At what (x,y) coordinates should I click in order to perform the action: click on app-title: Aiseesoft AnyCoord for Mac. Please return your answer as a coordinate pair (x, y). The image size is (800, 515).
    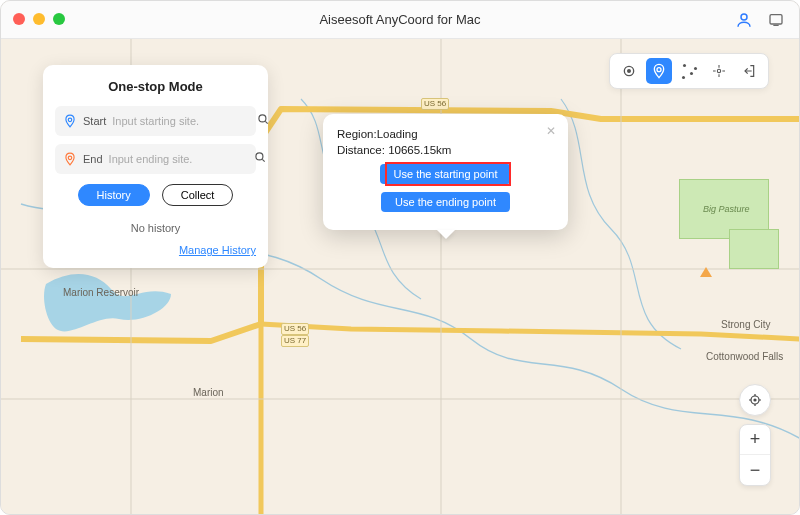
    Looking at the image, I should click on (400, 20).